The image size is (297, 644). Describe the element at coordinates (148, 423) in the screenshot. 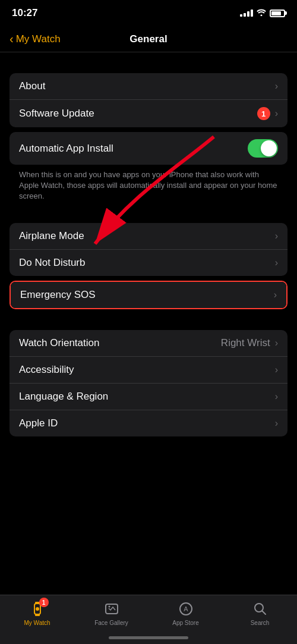

I see `list-item-apple-id: Apple ID ›` at that location.